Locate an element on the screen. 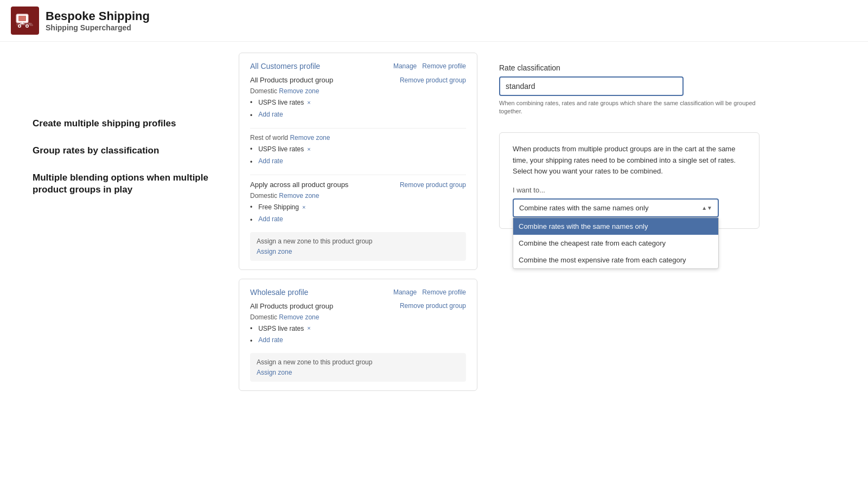  assign-zone-box-2: Assign a new zone to this product group … is located at coordinates (358, 368).